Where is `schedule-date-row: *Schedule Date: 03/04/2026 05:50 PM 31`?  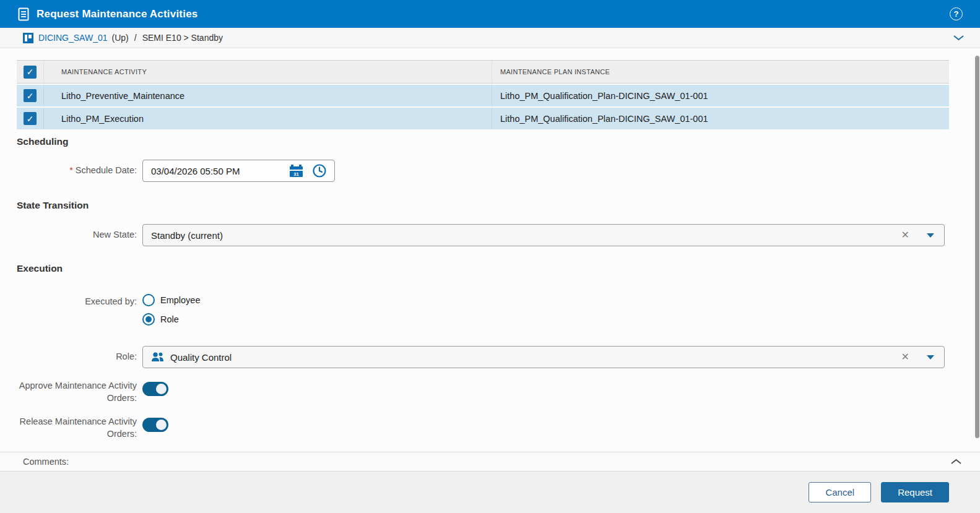 schedule-date-row: *Schedule Date: 03/04/2026 05:50 PM 31 is located at coordinates (483, 171).